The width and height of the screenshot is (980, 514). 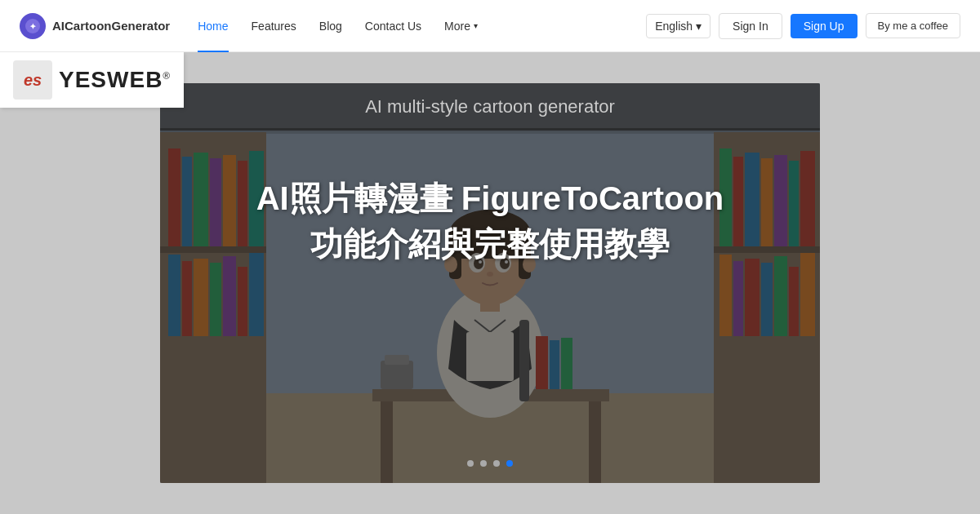 What do you see at coordinates (394, 26) in the screenshot?
I see `nav-contact-us: Contact Us` at bounding box center [394, 26].